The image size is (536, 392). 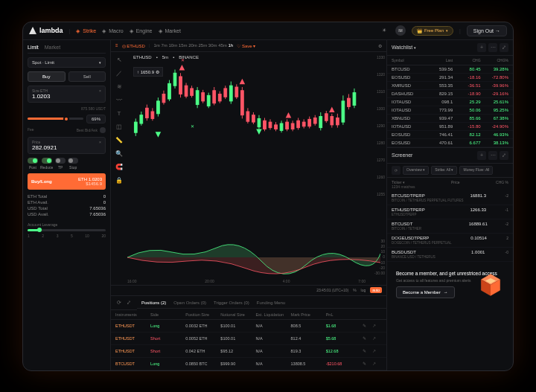 I want to click on user-avatar: IM, so click(x=401, y=30).